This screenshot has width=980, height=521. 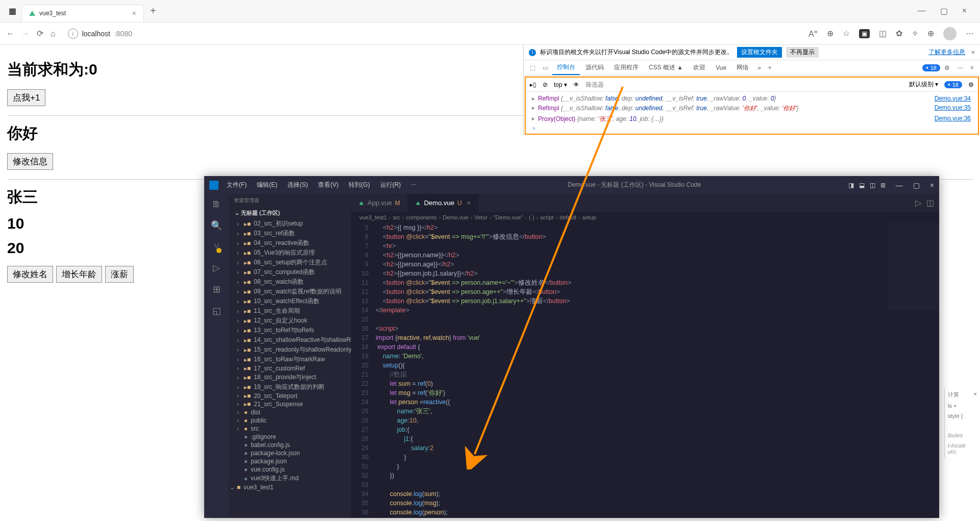 I want to click on eye-icon: 👁, so click(x=576, y=85).